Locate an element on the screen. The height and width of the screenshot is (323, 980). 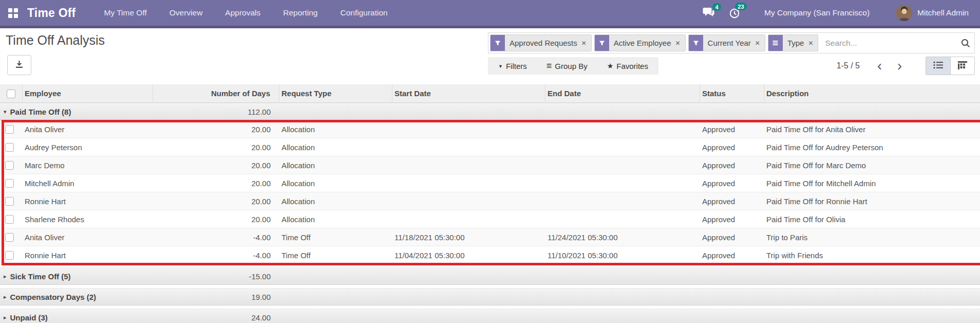
column-header-employee: Employee is located at coordinates (88, 94).